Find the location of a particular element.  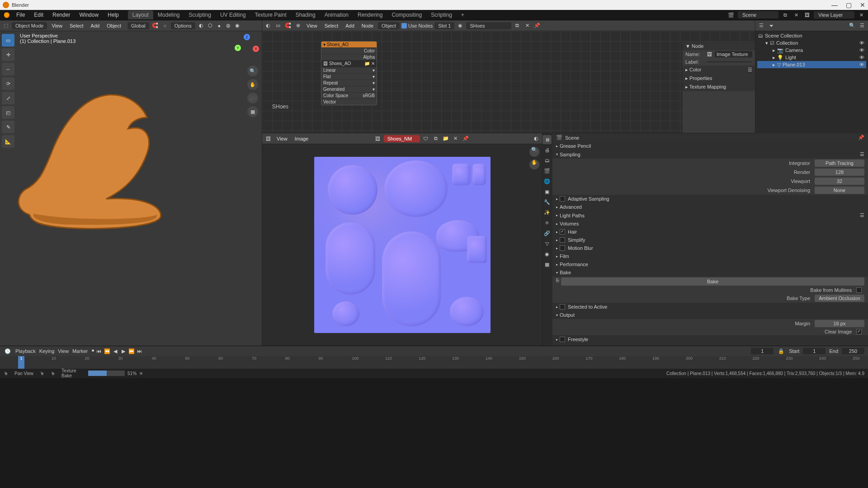

pivot-icon: ⊕ is located at coordinates (298, 26).